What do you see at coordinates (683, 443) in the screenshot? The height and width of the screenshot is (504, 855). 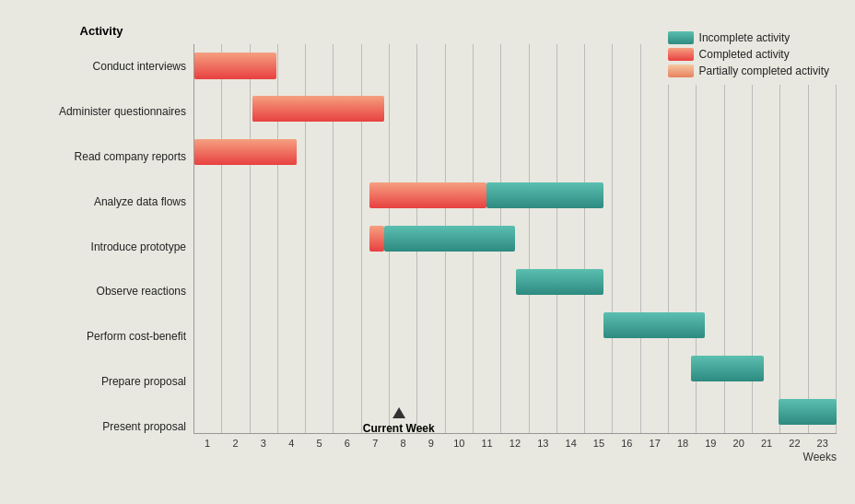 I see `x-label: 18` at bounding box center [683, 443].